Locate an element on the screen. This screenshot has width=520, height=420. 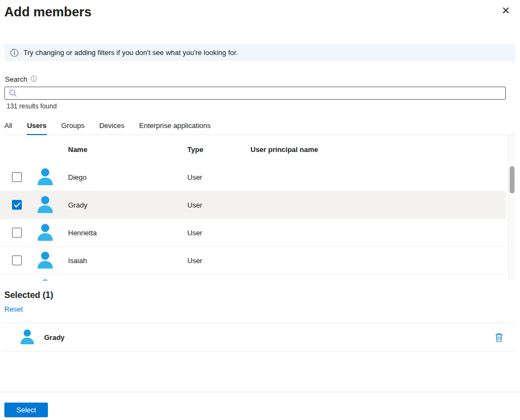
tab-all: All is located at coordinates (8, 127).